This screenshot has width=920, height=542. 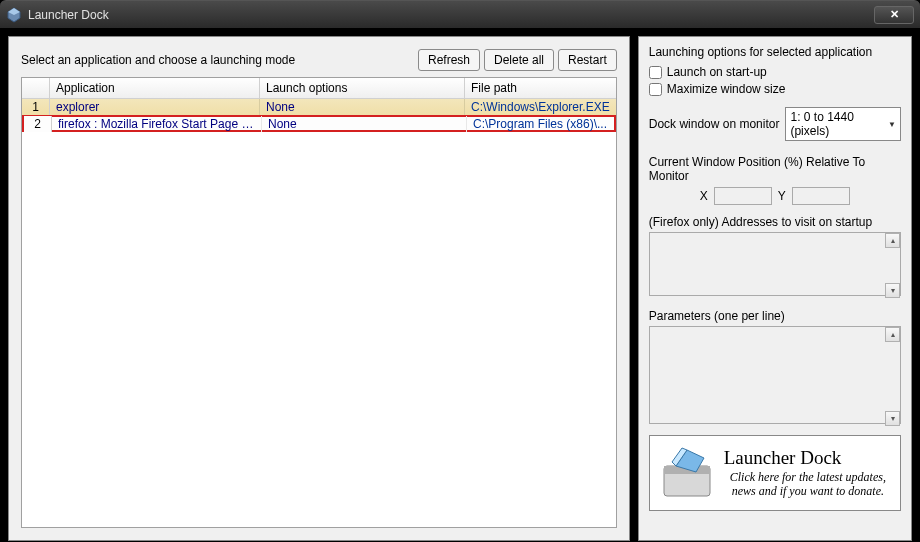 I want to click on header-file-path: File path, so click(x=540, y=88).